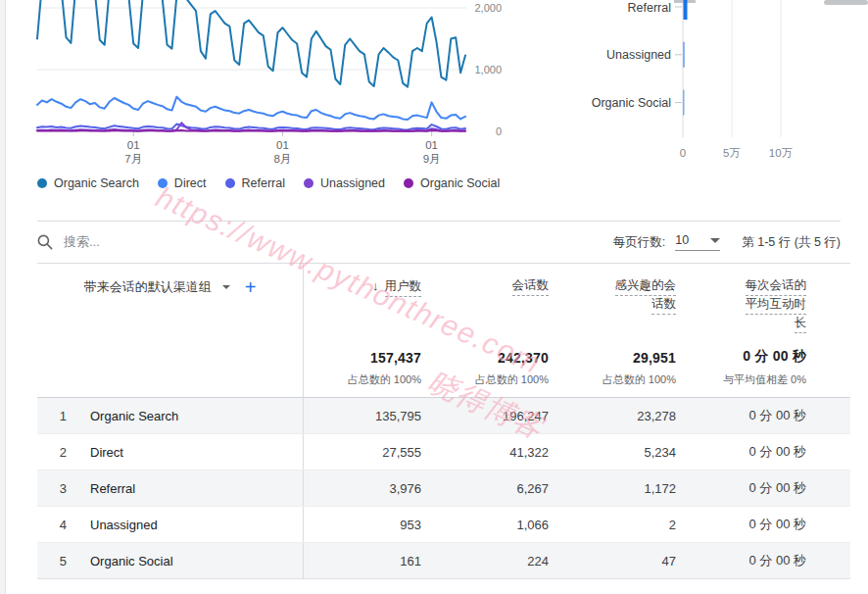 The image size is (868, 594). I want to click on legend-label: Organic Social, so click(460, 183).